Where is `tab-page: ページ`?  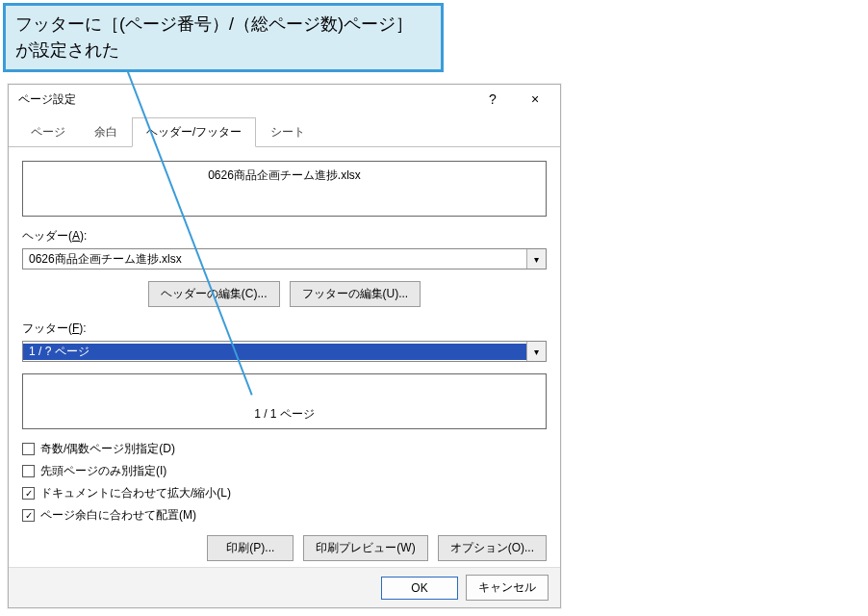
tab-page: ページ is located at coordinates (48, 133).